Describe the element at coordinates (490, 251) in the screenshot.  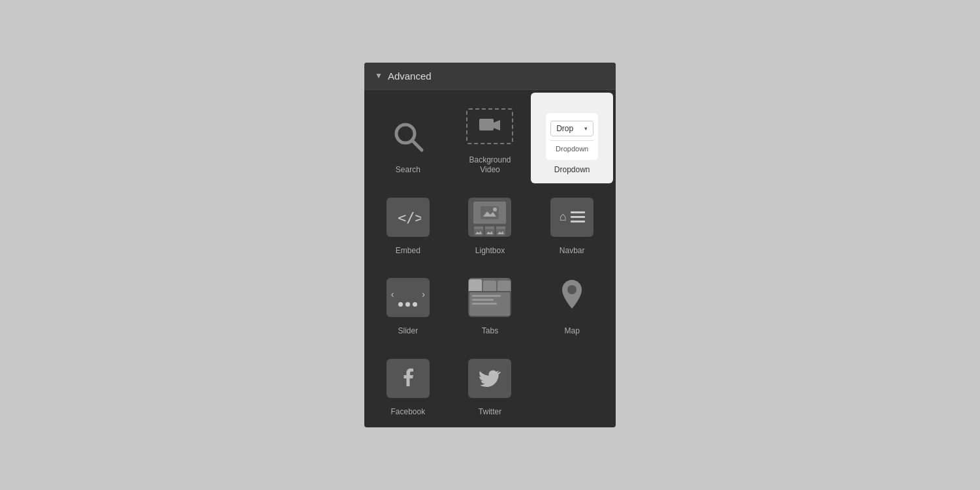
I see `lightbox-label: Lightbox` at that location.